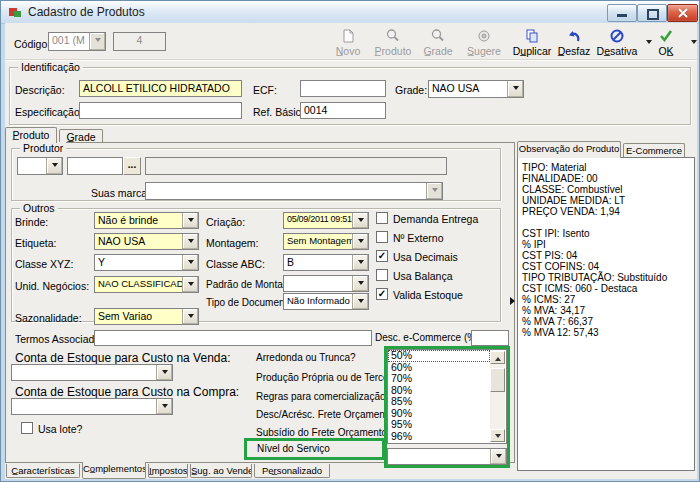  I want to click on obs-line: CLASSE: Combustível, so click(608, 190).